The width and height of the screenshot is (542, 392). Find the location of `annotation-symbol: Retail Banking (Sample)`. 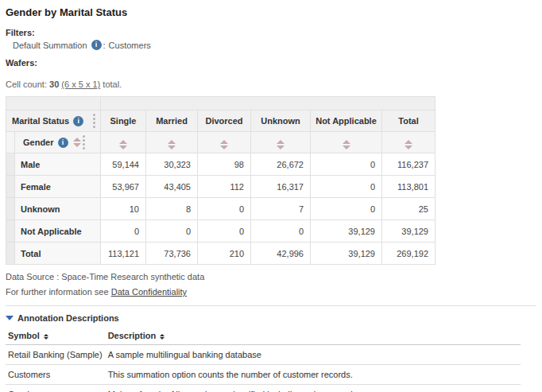

annotation-symbol: Retail Banking (Sample) is located at coordinates (56, 355).